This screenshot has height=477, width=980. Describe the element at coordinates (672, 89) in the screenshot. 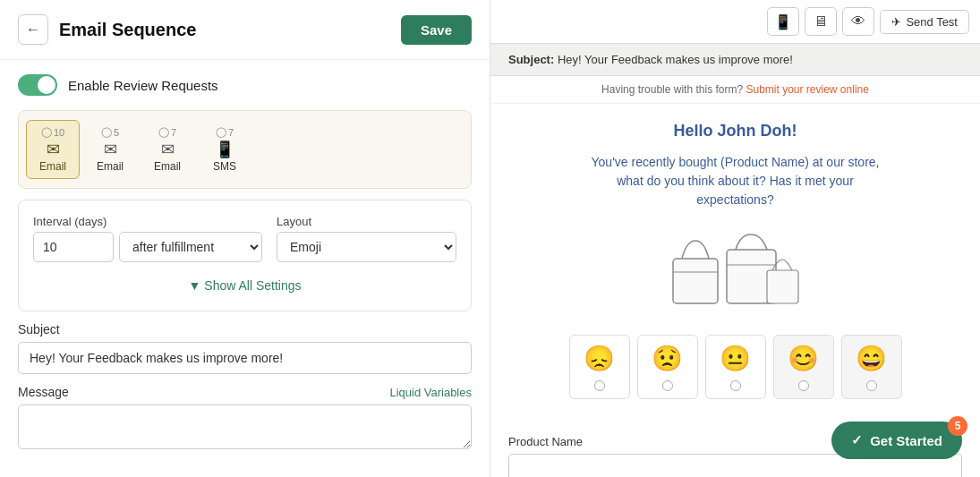

I see `trouble-text: Having trouble with this form?` at that location.